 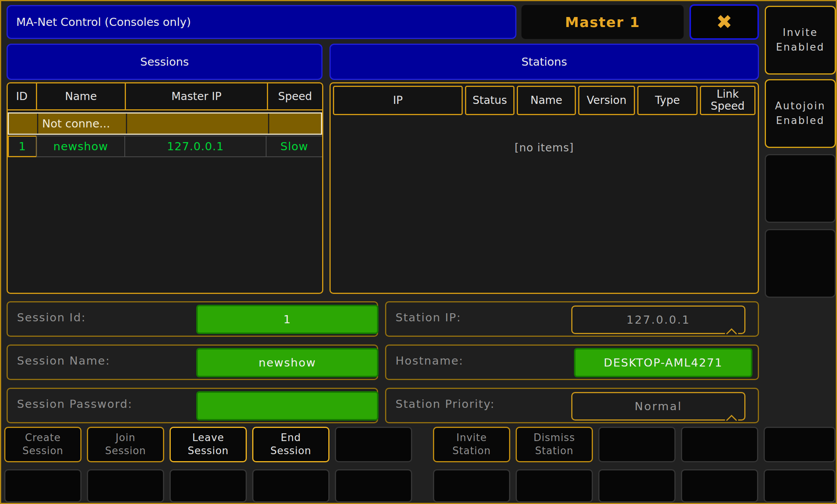 What do you see at coordinates (603, 22) in the screenshot?
I see `master-indicator: Master 1` at bounding box center [603, 22].